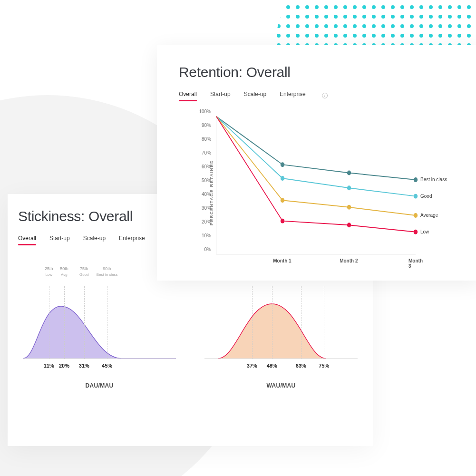 The width and height of the screenshot is (476, 476). Describe the element at coordinates (426, 196) in the screenshot. I see `legend-good: Good` at that location.